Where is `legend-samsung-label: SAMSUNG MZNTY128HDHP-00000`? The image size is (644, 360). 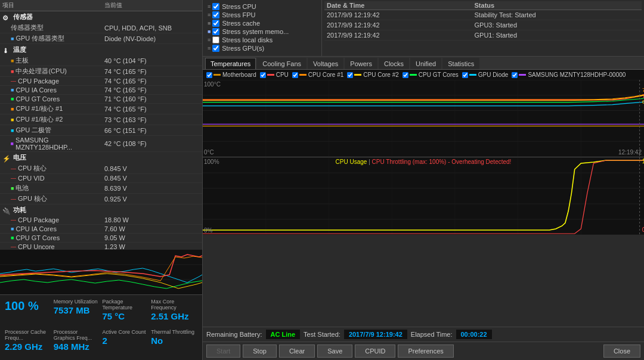
legend-samsung-label: SAMSUNG MZNTY128HDHP-00000 is located at coordinates (577, 75).